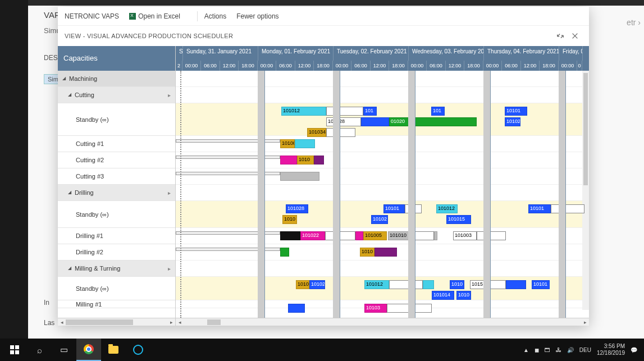 The width and height of the screenshot is (644, 361). Describe the element at coordinates (313, 236) in the screenshot. I see `gantt-bar: 101022` at that location.